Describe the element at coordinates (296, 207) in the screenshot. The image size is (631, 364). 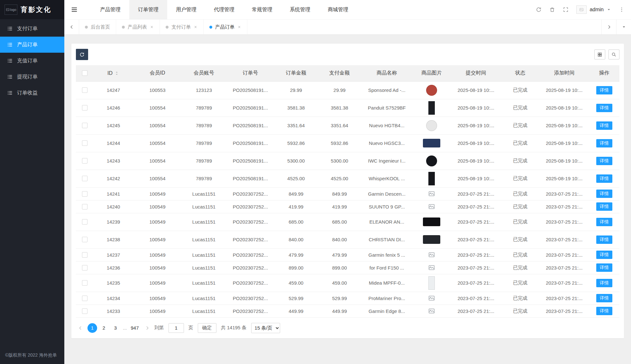
I see `order-amount: 419.99` at that location.